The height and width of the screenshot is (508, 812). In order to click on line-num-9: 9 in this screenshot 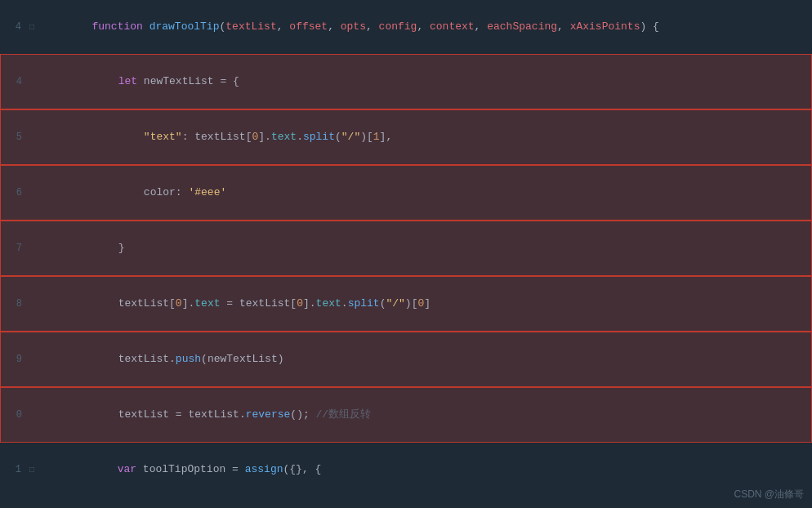, I will do `click(14, 359)`.